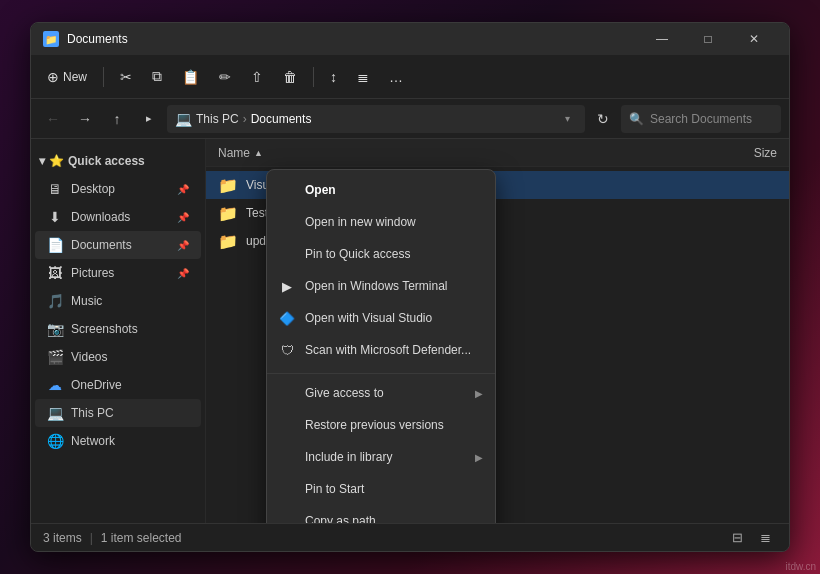 The width and height of the screenshot is (820, 574). Describe the element at coordinates (184, 119) in the screenshot. I see `path-pc-icon: 💻` at that location.